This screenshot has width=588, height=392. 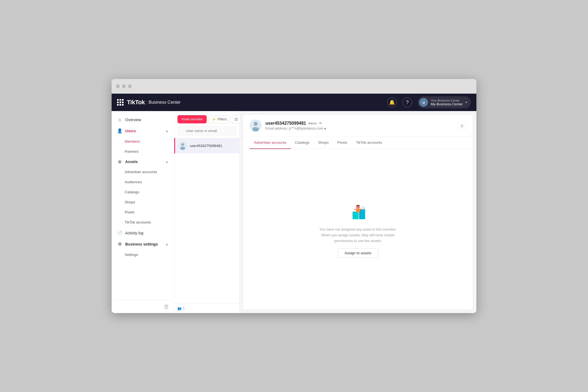 I want to click on search-wrapper, so click(x=207, y=131).